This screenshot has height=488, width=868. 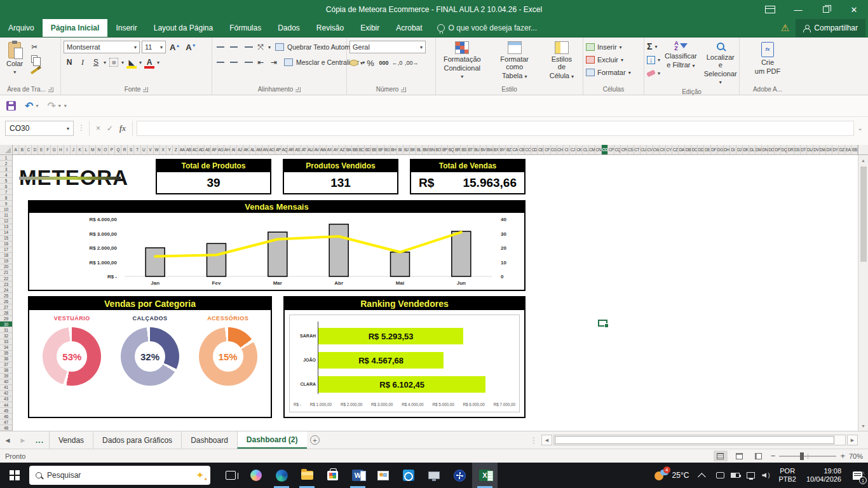 What do you see at coordinates (277, 245) in the screenshot?
I see `vendas-mensais-chart: Vendas Mensais R$ 4.000,0040R$ 3.000,003…` at bounding box center [277, 245].